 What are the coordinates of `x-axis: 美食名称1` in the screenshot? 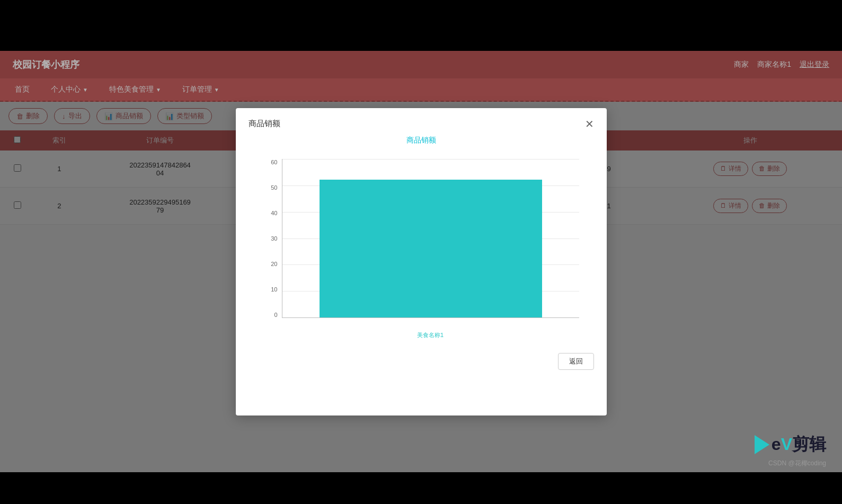 It's located at (430, 334).